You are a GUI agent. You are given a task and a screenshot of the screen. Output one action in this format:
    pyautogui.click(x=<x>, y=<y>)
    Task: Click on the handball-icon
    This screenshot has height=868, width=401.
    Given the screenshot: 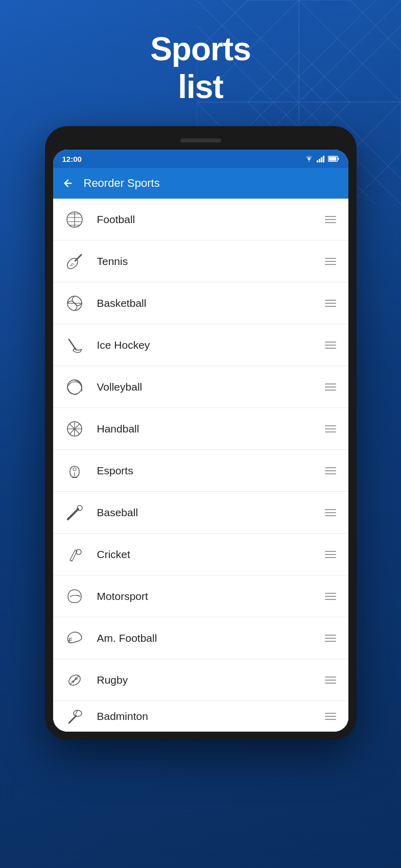 What is the action you would take?
    pyautogui.click(x=75, y=429)
    